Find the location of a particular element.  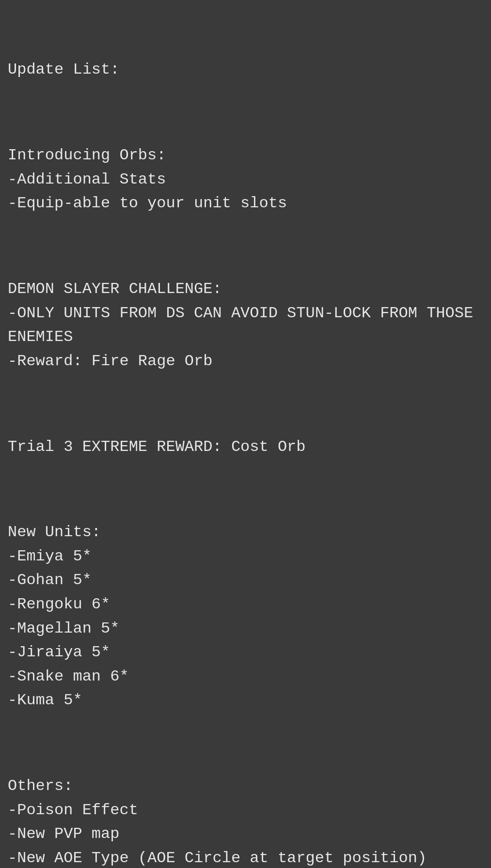

update-list-header: Update List: is located at coordinates (245, 70).